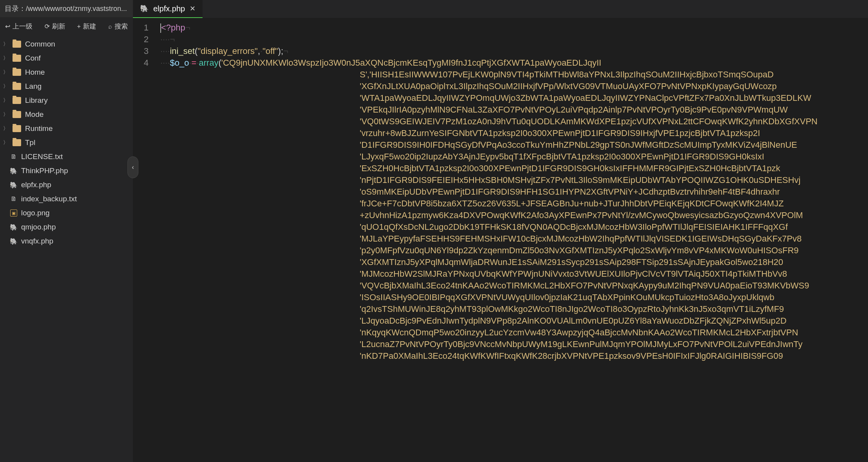 This screenshot has width=868, height=462. Describe the element at coordinates (66, 241) in the screenshot. I see `file-vnqfx: 🐘 vnqfx.php` at that location.